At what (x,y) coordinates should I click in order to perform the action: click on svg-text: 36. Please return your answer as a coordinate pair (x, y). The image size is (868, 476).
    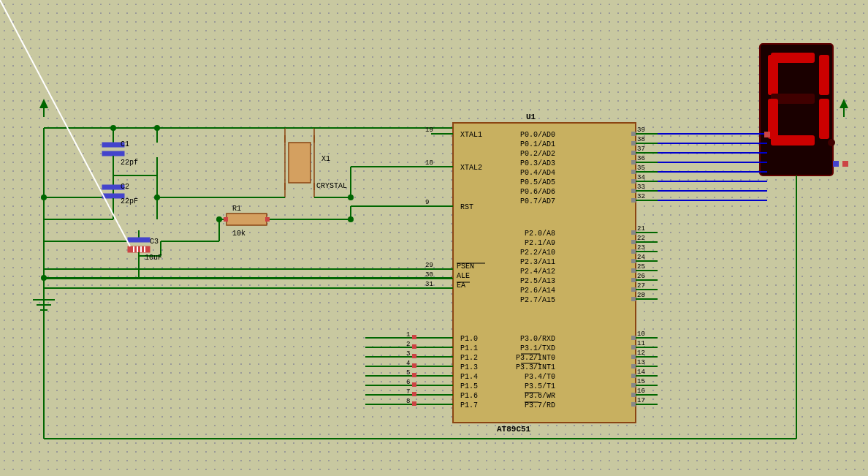
    Looking at the image, I should click on (642, 159).